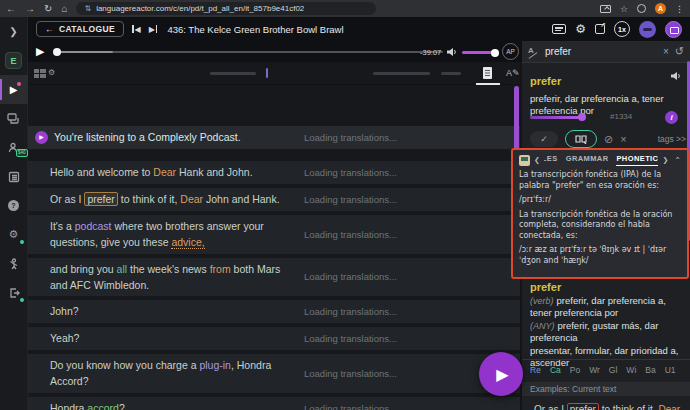 The image size is (690, 410). Describe the element at coordinates (544, 139) in the screenshot. I see `mark-known-button: ✓` at that location.